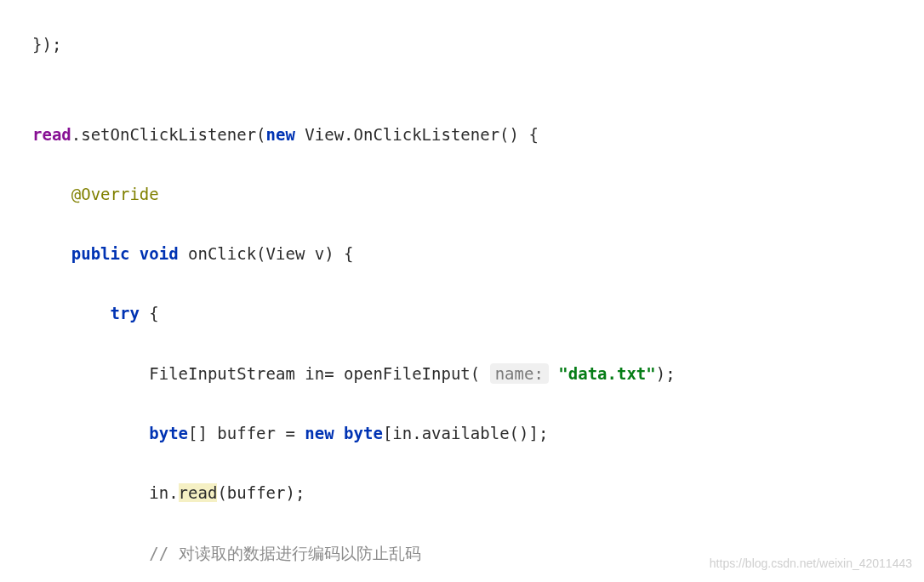  What do you see at coordinates (519, 374) in the screenshot?
I see `param-hint: name:` at bounding box center [519, 374].